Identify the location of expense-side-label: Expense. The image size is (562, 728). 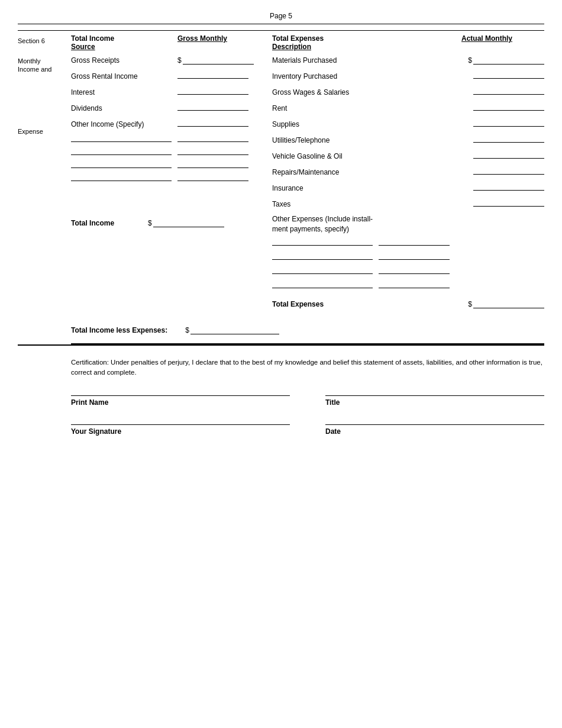
(31, 131).